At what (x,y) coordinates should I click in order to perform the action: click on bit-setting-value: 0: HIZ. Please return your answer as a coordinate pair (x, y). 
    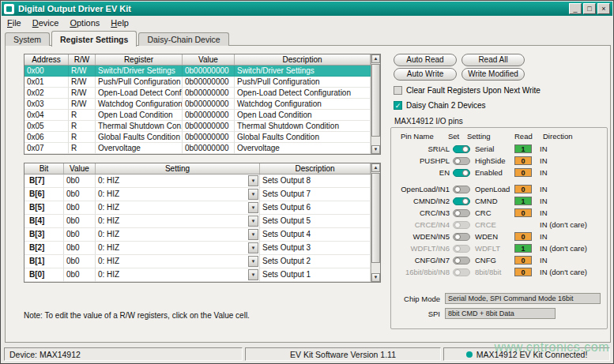
    Looking at the image, I should click on (109, 221).